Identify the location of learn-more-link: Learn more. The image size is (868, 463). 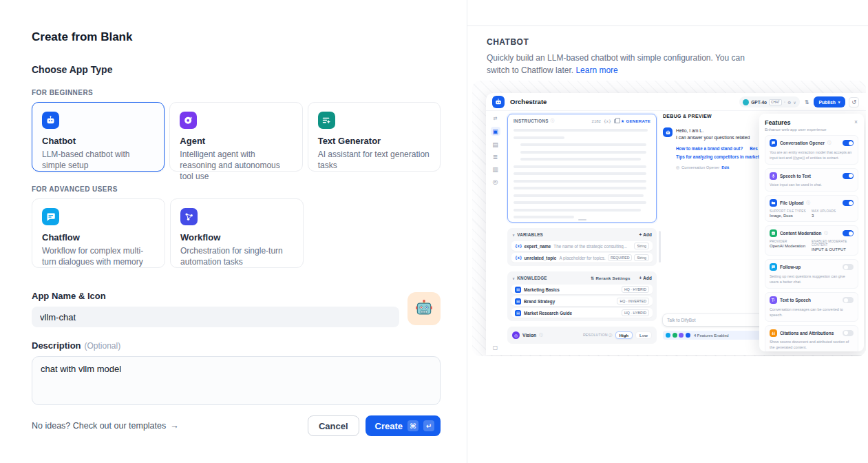
(596, 70).